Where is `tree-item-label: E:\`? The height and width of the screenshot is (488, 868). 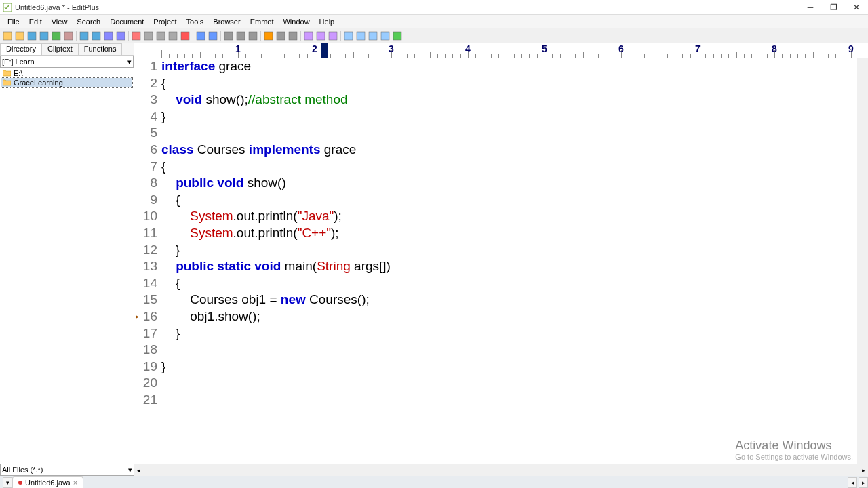 tree-item-label: E:\ is located at coordinates (18, 73).